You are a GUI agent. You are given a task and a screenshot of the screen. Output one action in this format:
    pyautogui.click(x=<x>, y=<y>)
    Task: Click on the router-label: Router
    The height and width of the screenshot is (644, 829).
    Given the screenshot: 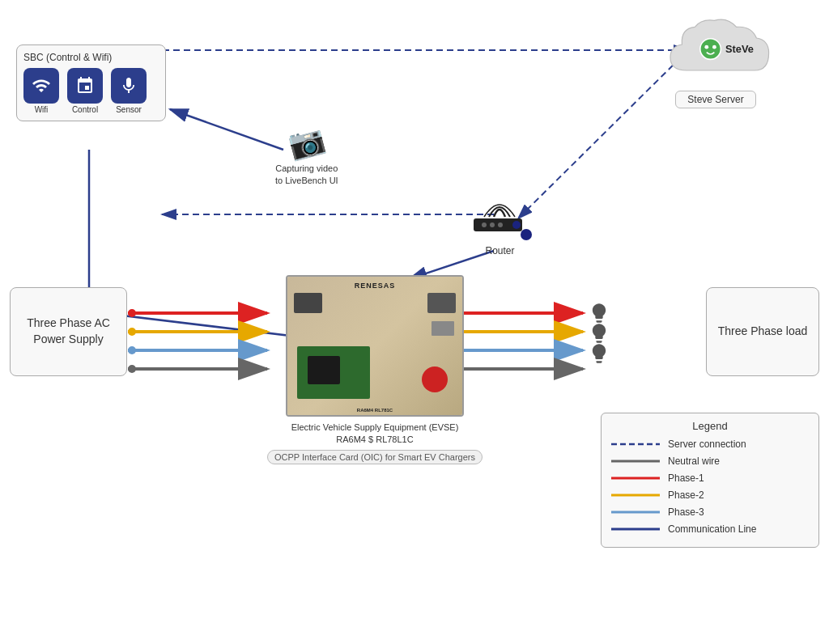 What is the action you would take?
    pyautogui.click(x=500, y=251)
    